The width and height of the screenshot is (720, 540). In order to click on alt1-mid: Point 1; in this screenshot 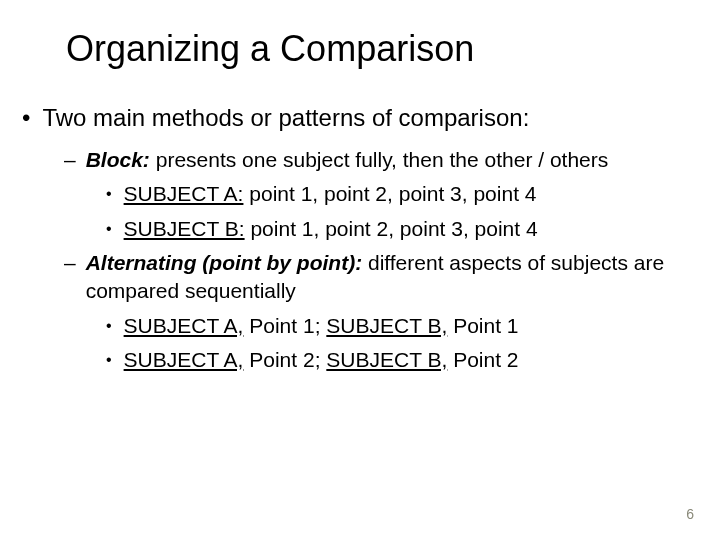, I will do `click(284, 326)`.